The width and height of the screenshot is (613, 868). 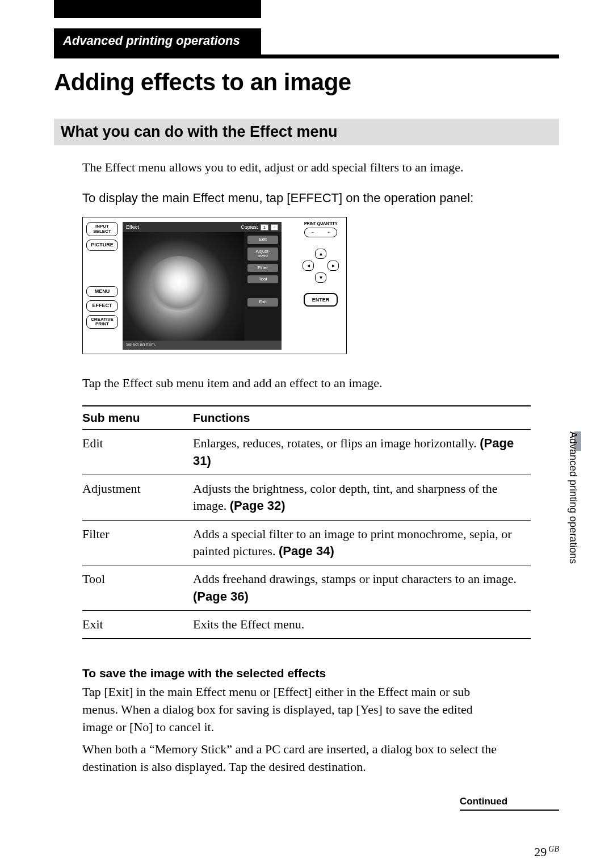 What do you see at coordinates (263, 240) in the screenshot?
I see `edit-subbutton: Edit` at bounding box center [263, 240].